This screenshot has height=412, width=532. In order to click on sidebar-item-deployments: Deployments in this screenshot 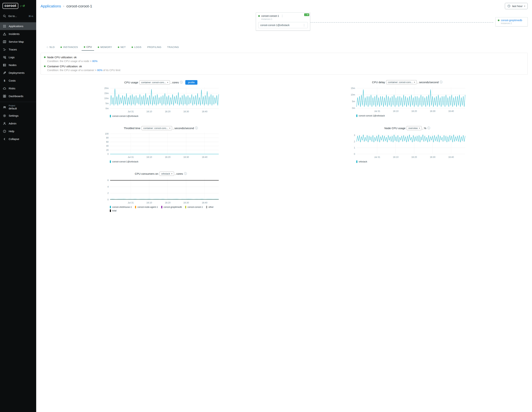, I will do `click(18, 73)`.